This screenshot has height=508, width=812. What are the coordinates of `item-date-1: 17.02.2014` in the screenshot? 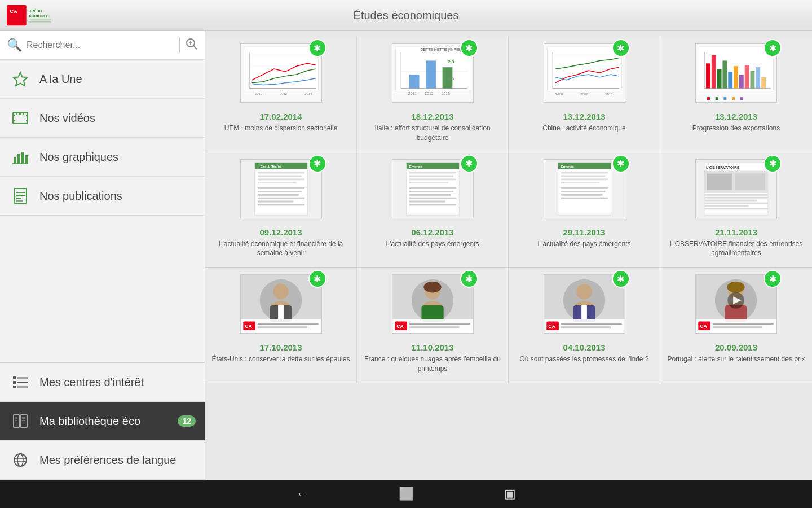 It's located at (281, 116).